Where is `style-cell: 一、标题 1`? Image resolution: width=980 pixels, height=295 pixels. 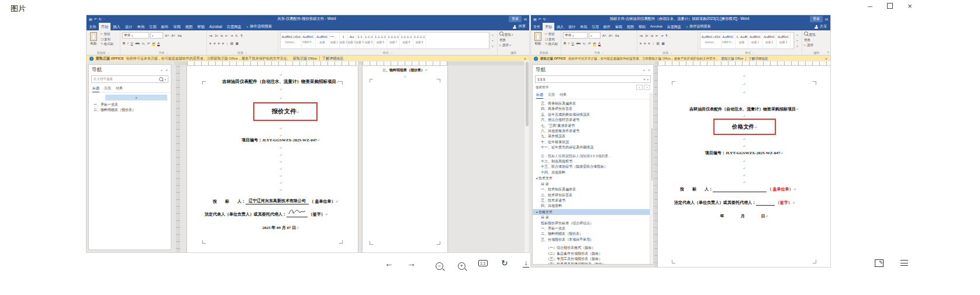 style-cell: 一、标题 1 is located at coordinates (334, 41).